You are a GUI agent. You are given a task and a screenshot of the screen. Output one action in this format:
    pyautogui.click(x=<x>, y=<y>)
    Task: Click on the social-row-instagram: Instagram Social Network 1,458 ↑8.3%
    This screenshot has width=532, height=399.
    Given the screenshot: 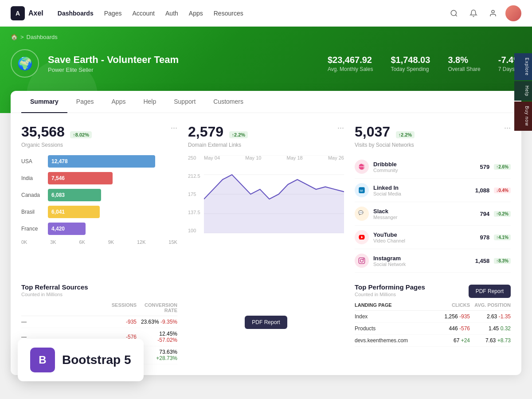 What is the action you would take?
    pyautogui.click(x=433, y=261)
    